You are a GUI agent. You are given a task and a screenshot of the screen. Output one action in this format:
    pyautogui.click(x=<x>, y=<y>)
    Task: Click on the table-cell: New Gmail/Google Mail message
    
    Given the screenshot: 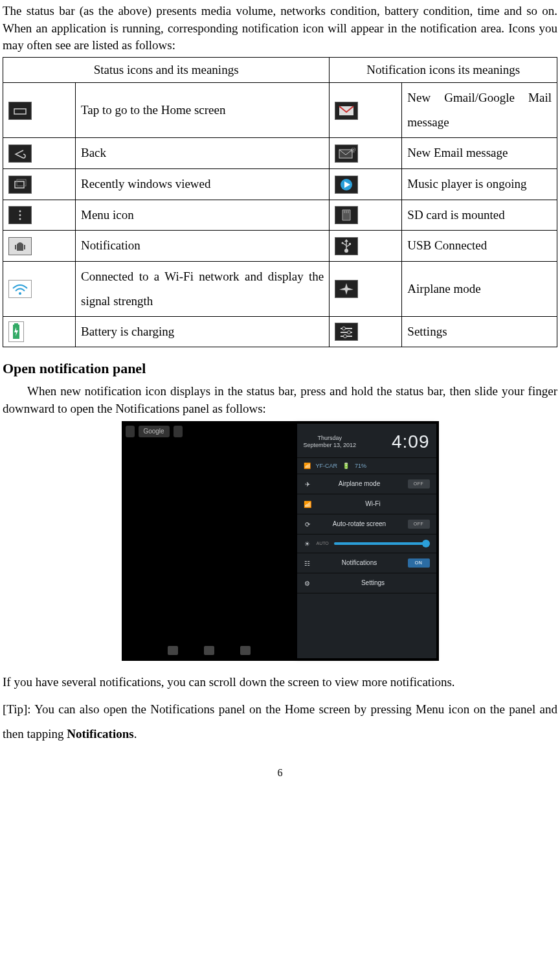 What is the action you would take?
    pyautogui.click(x=480, y=110)
    